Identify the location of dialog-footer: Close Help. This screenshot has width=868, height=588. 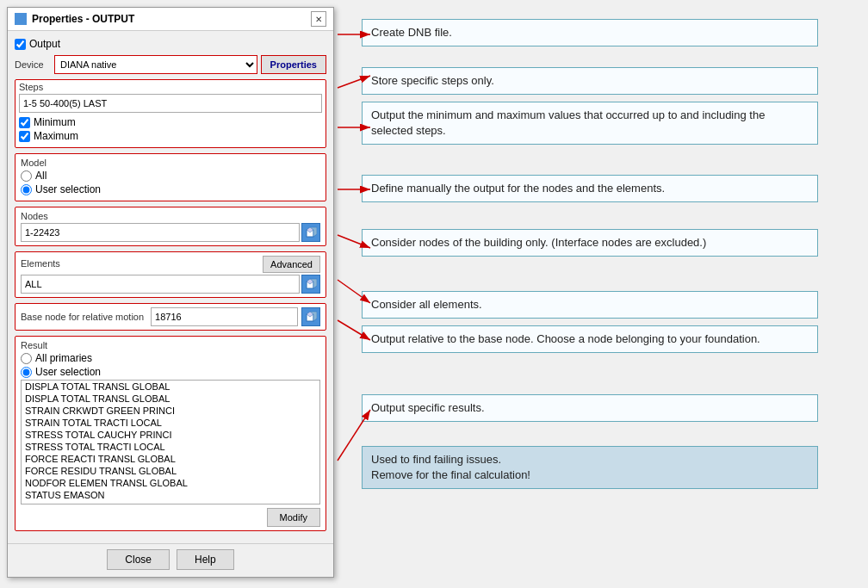
(170, 560).